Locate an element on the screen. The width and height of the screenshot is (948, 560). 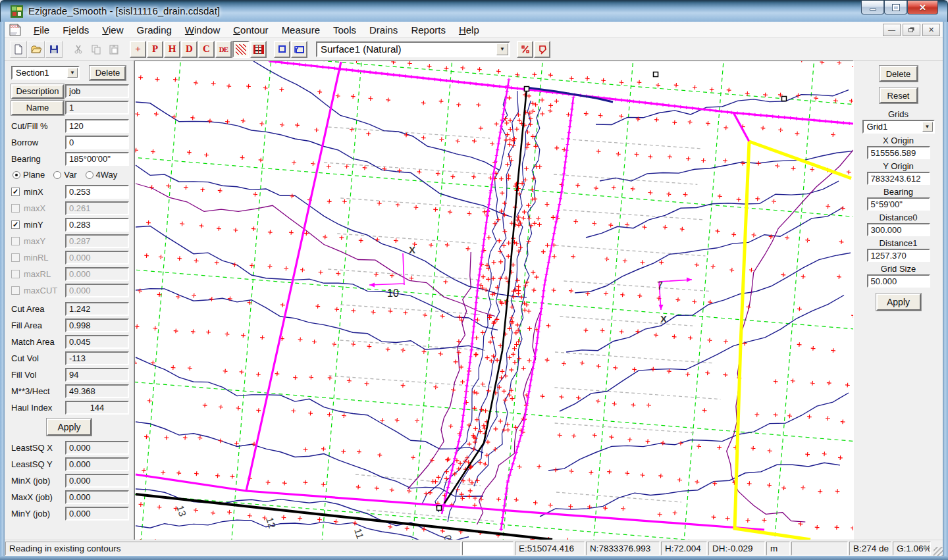
label-borrow: Borrow is located at coordinates (25, 142).